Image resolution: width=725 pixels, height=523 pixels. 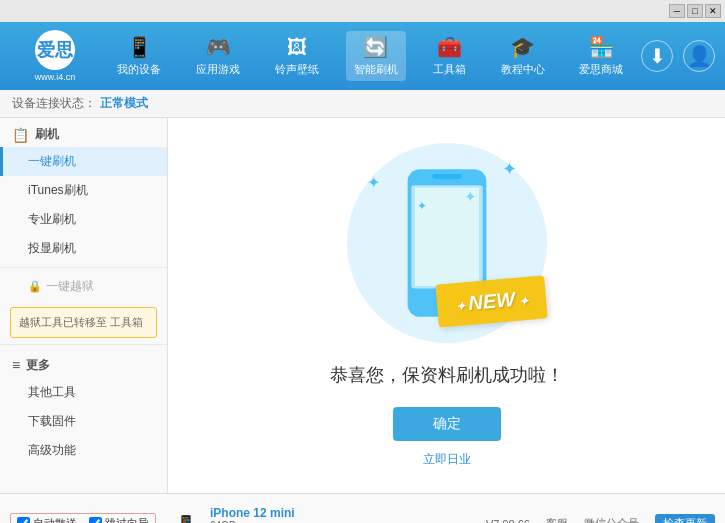 I want to click on sidebar-item-firmware: 下载固件, so click(x=84, y=422).